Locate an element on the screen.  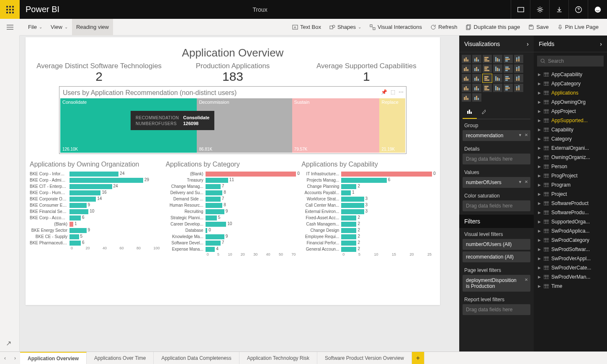
focus-icon: ⬚ is located at coordinates (393, 92).